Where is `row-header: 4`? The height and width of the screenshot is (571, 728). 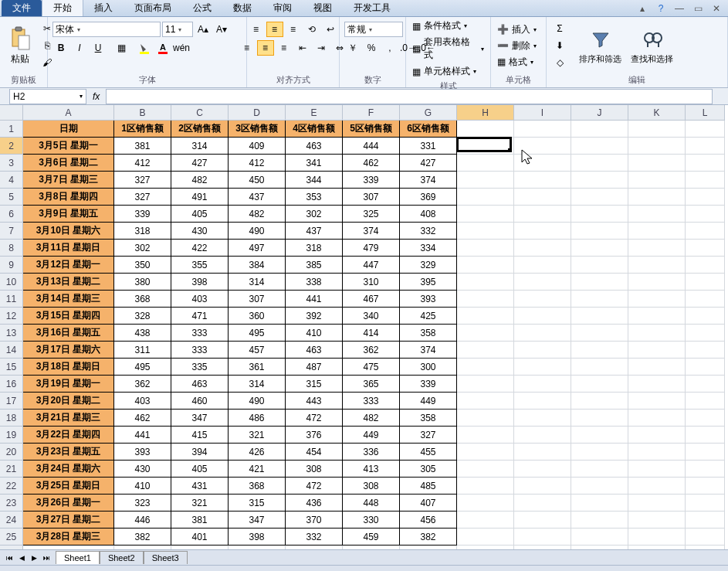 row-header: 4 is located at coordinates (12, 180).